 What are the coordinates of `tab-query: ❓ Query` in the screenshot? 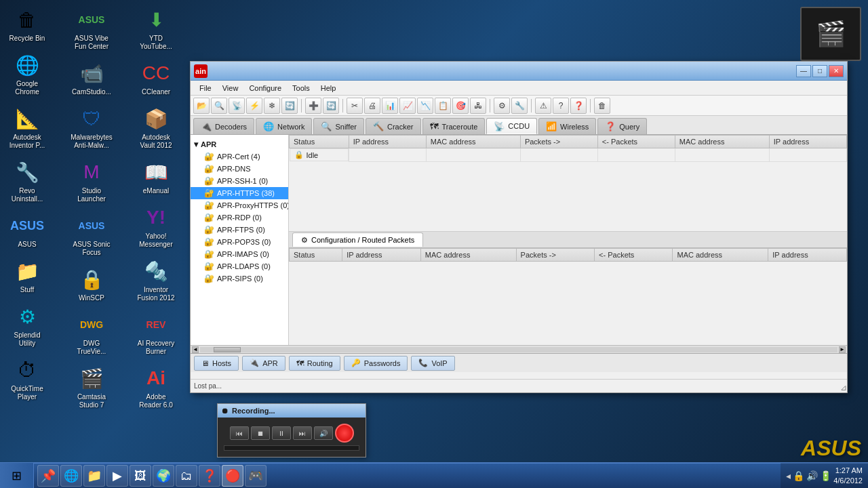 It's located at (623, 126).